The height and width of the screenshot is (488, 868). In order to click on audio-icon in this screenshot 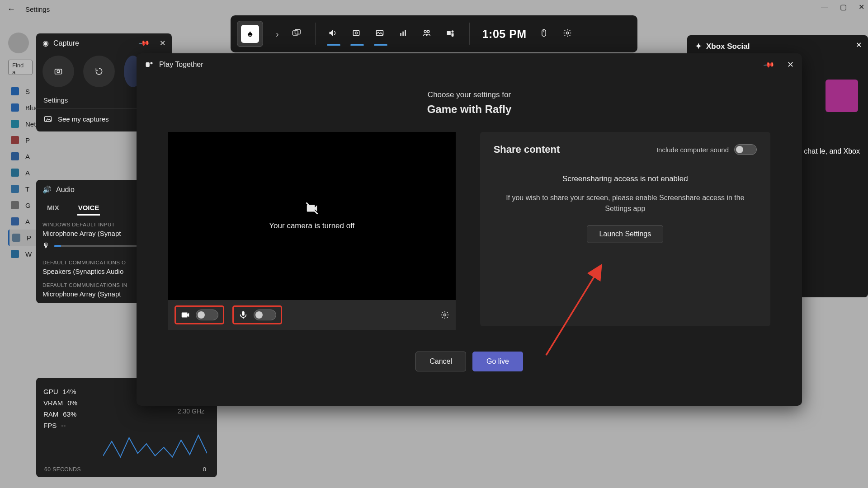, I will do `click(334, 34)`.